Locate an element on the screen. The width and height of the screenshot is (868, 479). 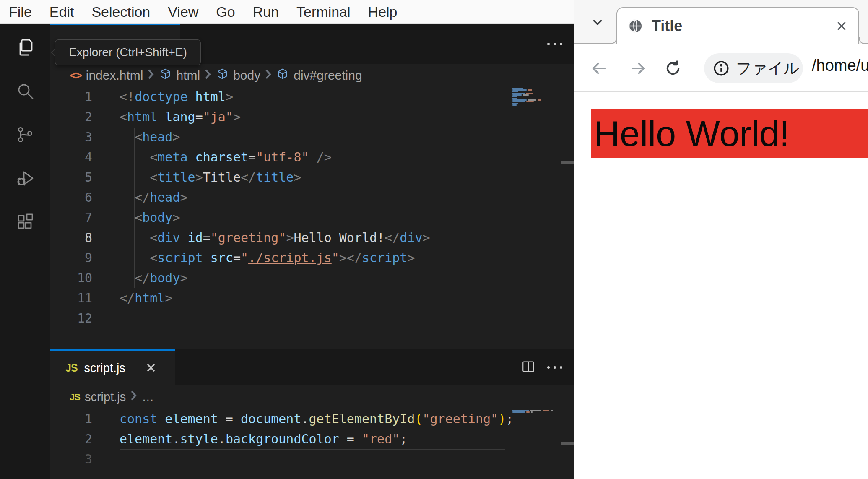
tab-script-js: JS script.js is located at coordinates (112, 367).